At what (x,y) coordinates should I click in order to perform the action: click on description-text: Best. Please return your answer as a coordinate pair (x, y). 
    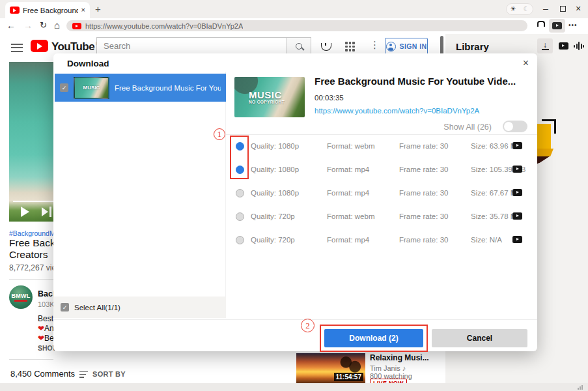
    Looking at the image, I should click on (46, 319).